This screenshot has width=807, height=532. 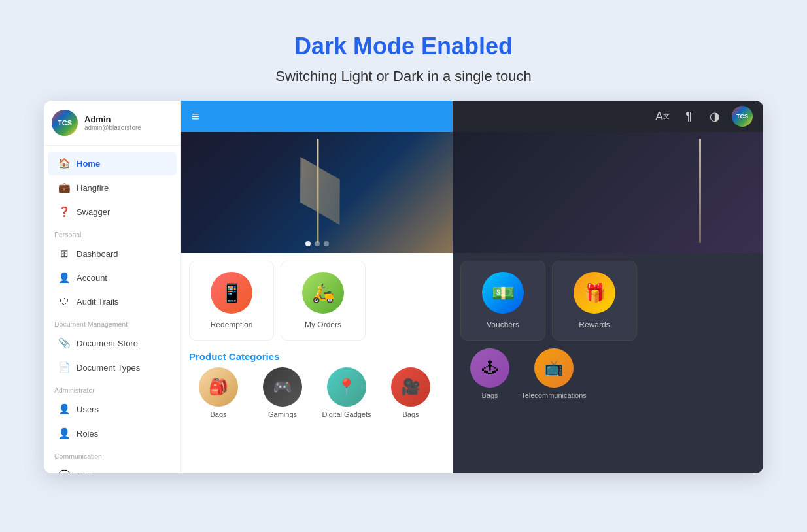 What do you see at coordinates (218, 393) in the screenshot?
I see `cat-bags: 🎒 Bags` at bounding box center [218, 393].